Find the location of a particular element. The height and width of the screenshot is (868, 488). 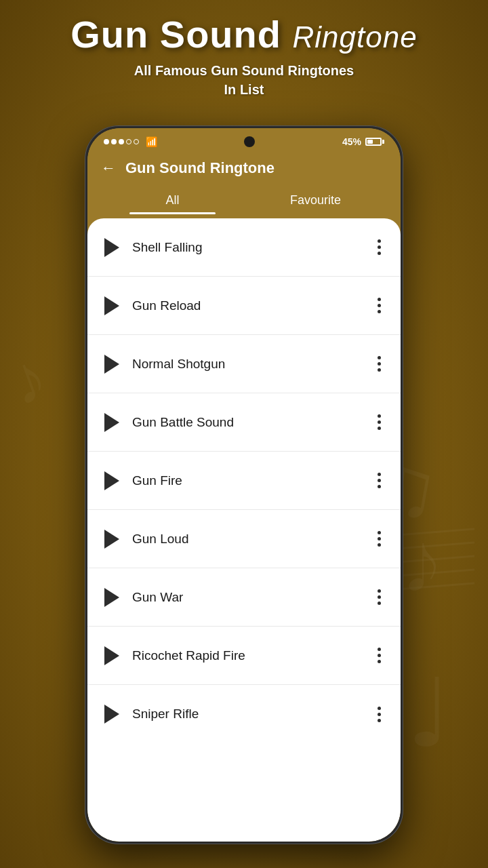

list-item: Gun War is located at coordinates (244, 597).